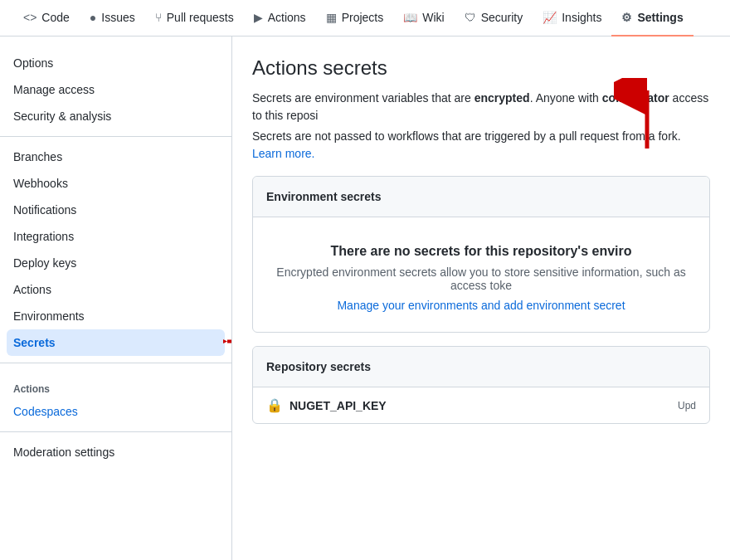 This screenshot has width=730, height=560. I want to click on sidebar-item-secrets: Secrets, so click(116, 343).